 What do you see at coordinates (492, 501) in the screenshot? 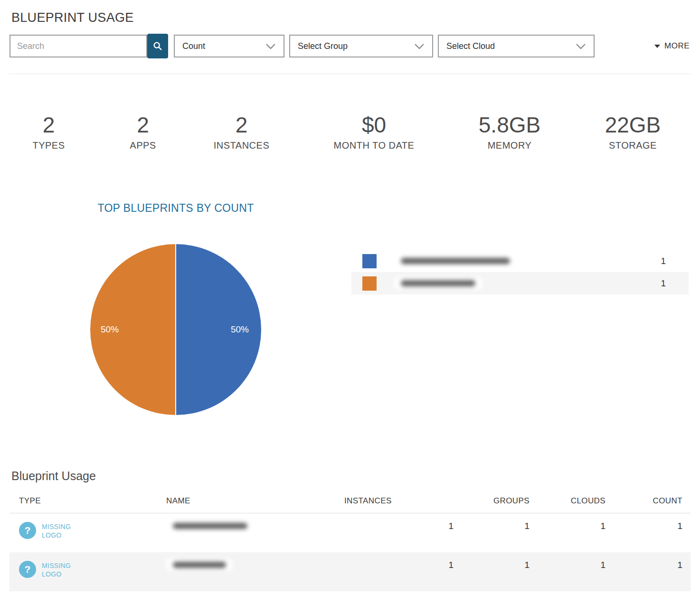
I see `column-header-groups: GROUPS` at bounding box center [492, 501].